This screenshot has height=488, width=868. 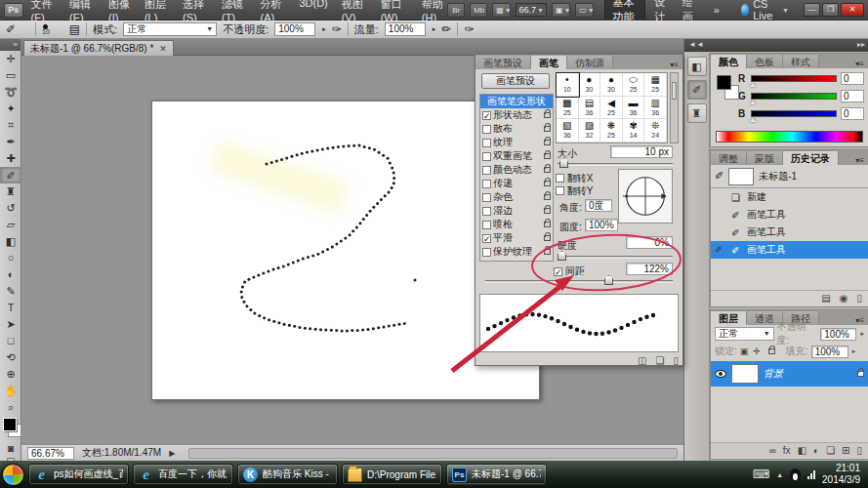 What do you see at coordinates (25, 29) in the screenshot?
I see `chevron-down-icon: ▼` at bounding box center [25, 29].